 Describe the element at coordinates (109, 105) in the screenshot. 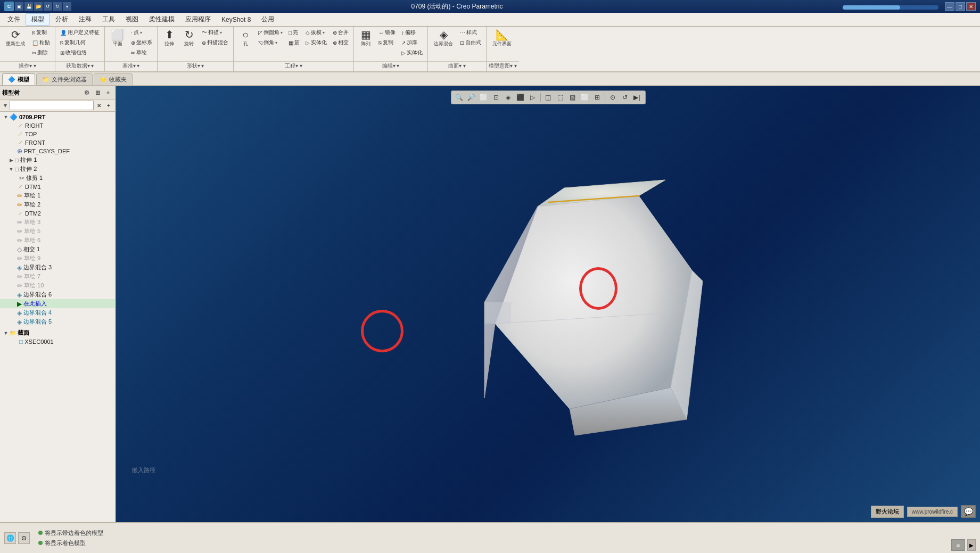

I see `filter-add-button: +` at that location.